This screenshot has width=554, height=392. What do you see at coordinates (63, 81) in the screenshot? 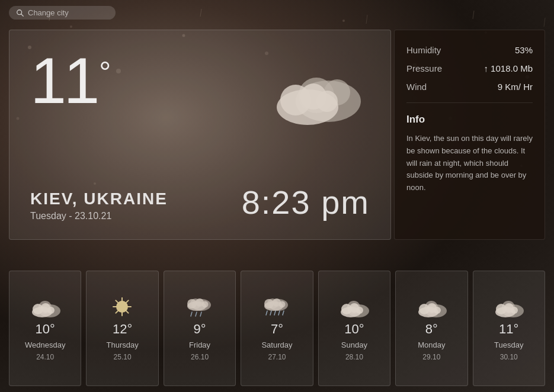
I see `temperature-number: 11` at bounding box center [63, 81].